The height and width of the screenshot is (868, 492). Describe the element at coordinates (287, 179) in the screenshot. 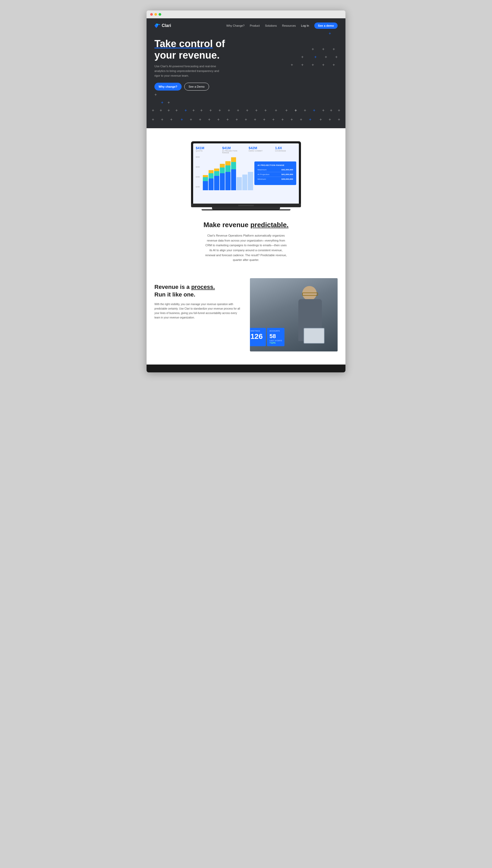

I see `ai-min-value: $39,000,000` at that location.